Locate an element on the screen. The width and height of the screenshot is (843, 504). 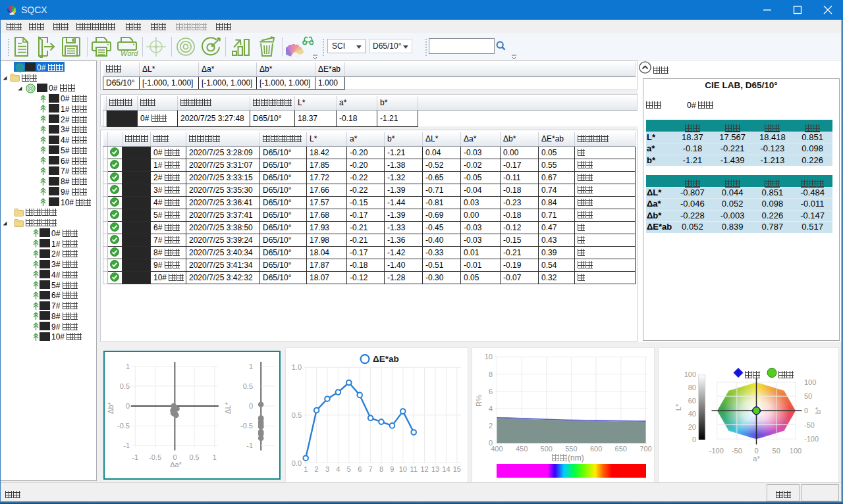
svg-text: 700 is located at coordinates (645, 449).